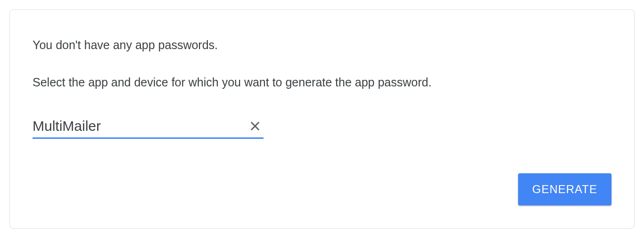 The image size is (644, 238). I want to click on empty-passwords-message: You don't have any app passwords., so click(322, 45).